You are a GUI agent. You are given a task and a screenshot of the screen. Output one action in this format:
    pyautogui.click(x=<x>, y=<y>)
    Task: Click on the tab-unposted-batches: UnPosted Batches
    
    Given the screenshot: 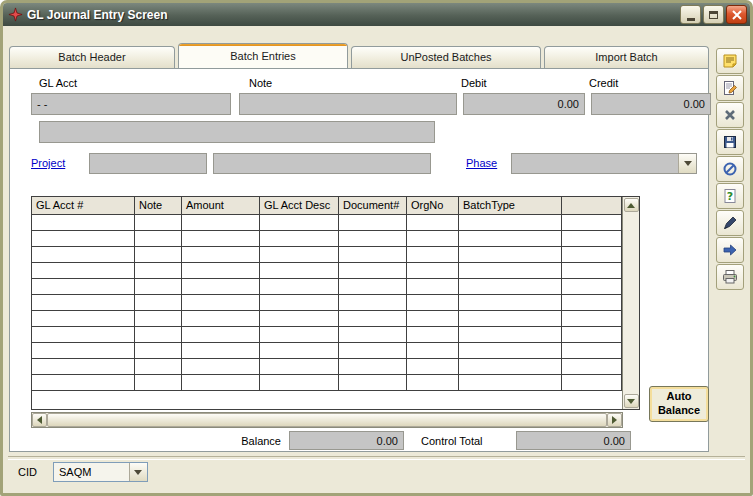 What is the action you would take?
    pyautogui.click(x=446, y=57)
    